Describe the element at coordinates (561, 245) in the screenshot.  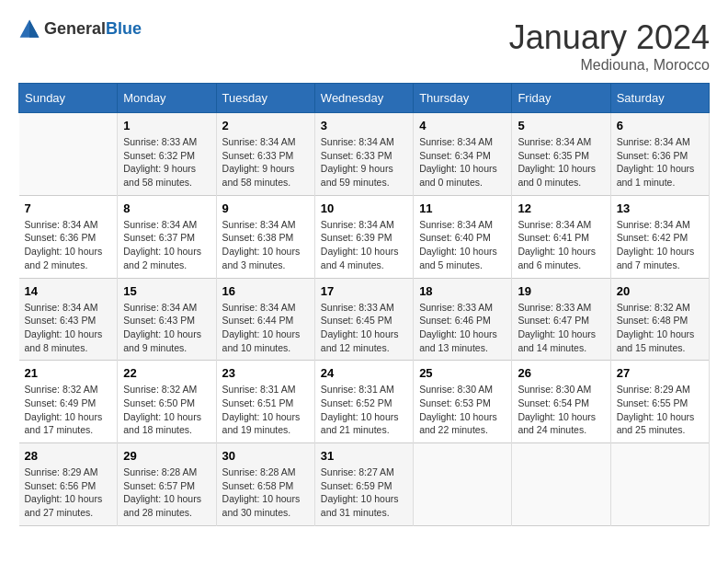
I see `day-info: Sunrise: 8:34 AM Sunset: 6:41 PM Dayligh…` at that location.